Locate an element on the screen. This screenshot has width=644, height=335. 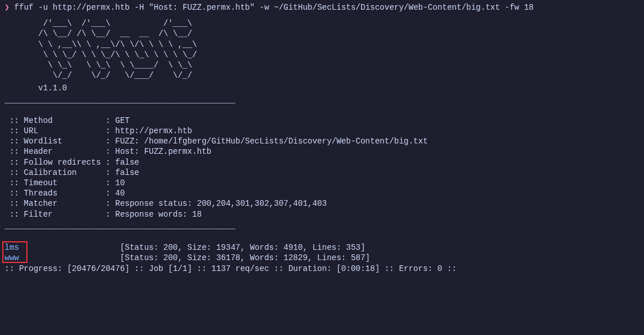
config-line-7: :: Threads : 40 is located at coordinates (322, 193).